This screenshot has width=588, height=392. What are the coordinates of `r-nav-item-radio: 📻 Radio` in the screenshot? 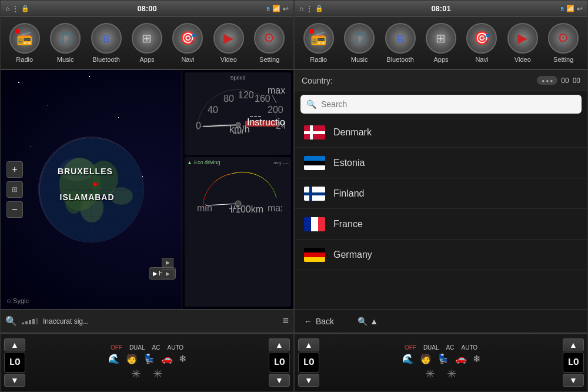 It's located at (319, 43).